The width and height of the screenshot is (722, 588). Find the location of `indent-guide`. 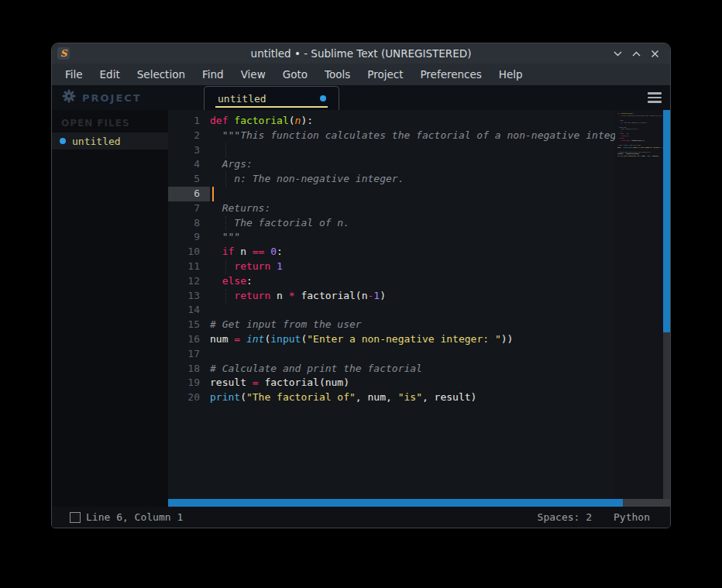

indent-guide is located at coordinates (226, 296).